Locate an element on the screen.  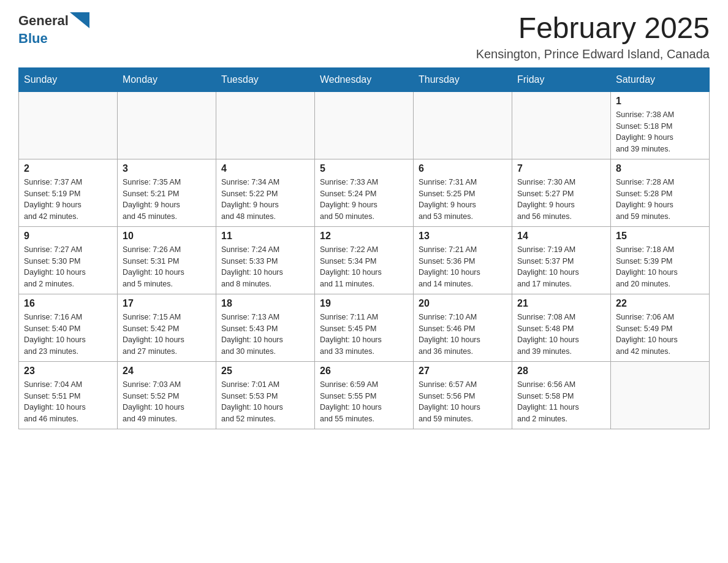
day-info: Sunrise: 7:31 AM Sunset: 5:25 PM Dayligh… is located at coordinates (463, 200).